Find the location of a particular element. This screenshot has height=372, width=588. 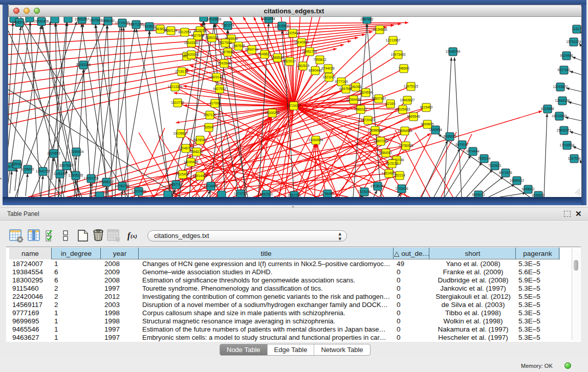

svg-text: 3267130 is located at coordinates (210, 115).